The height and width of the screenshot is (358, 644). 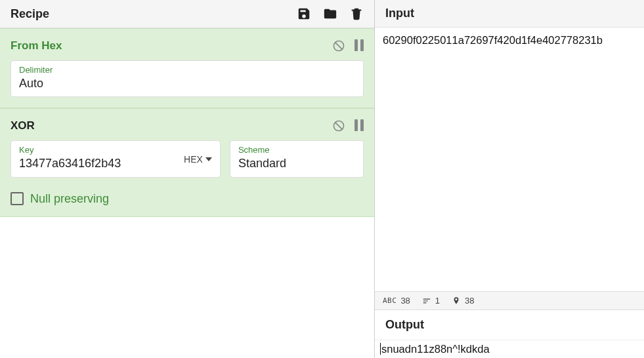 I want to click on text-cursor, so click(x=381, y=349).